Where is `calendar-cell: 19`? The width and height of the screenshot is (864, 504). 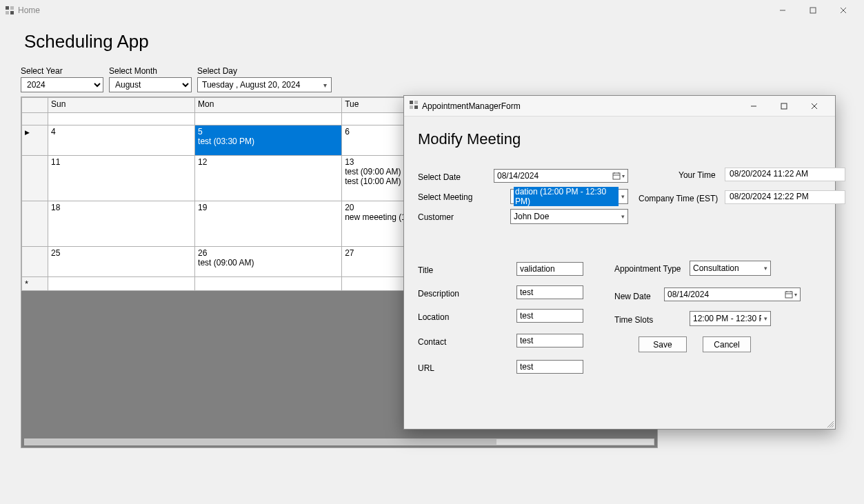
calendar-cell: 19 is located at coordinates (269, 224).